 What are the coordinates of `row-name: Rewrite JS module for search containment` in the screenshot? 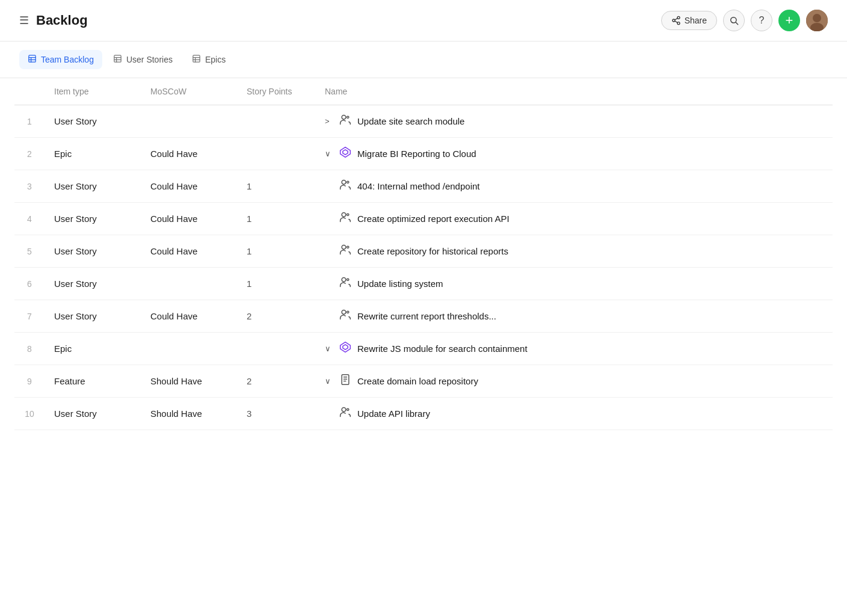 It's located at (443, 349).